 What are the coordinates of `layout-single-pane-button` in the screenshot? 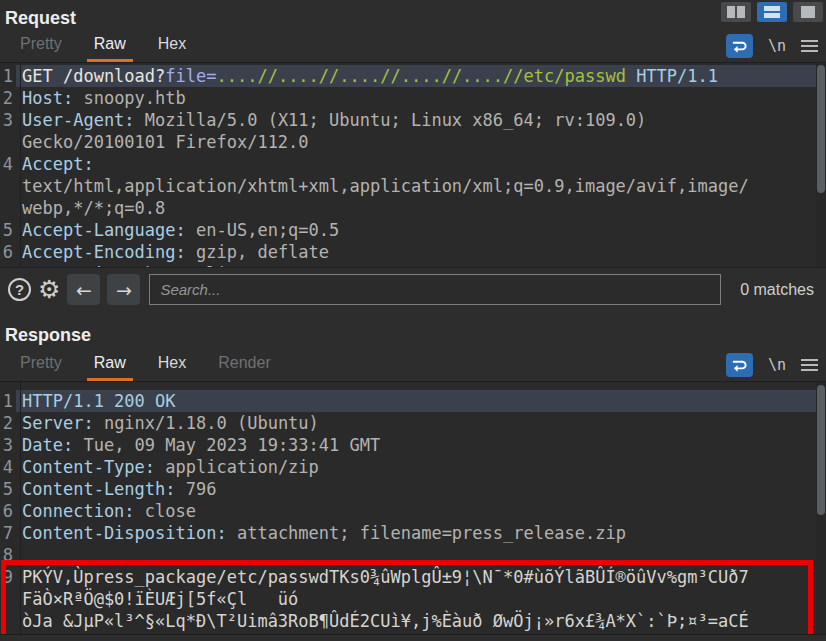 It's located at (808, 12).